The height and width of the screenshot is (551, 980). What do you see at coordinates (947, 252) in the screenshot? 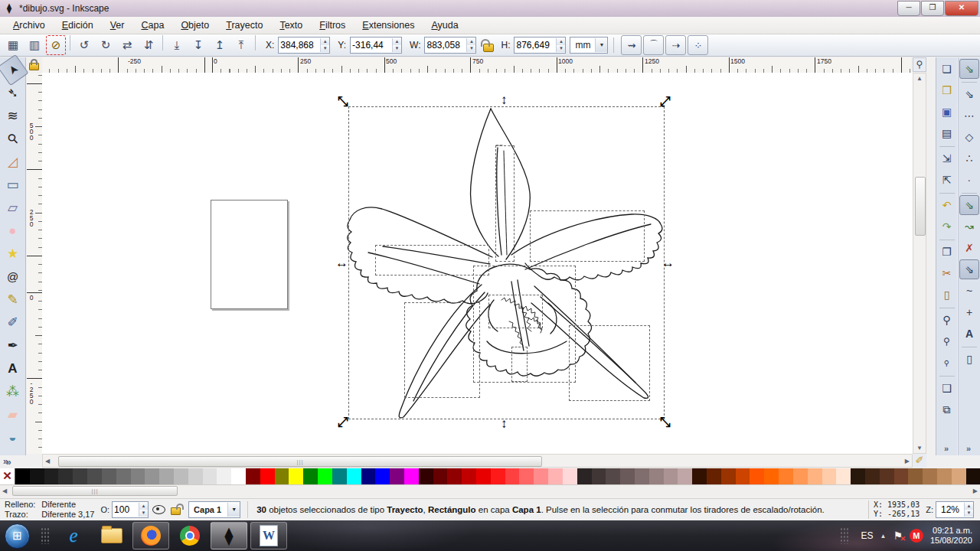
I see `copy-button: ❐` at bounding box center [947, 252].